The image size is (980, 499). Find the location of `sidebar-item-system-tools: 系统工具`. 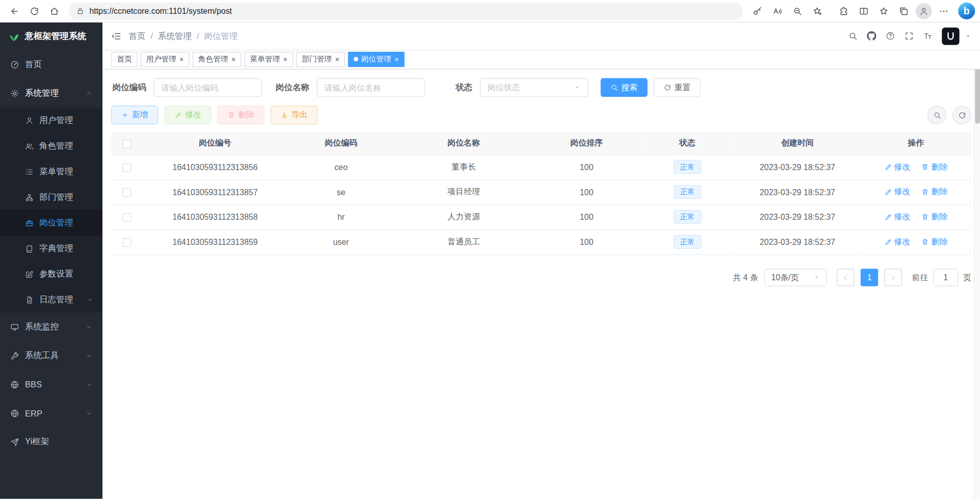

sidebar-item-system-tools: 系统工具 is located at coordinates (51, 356).